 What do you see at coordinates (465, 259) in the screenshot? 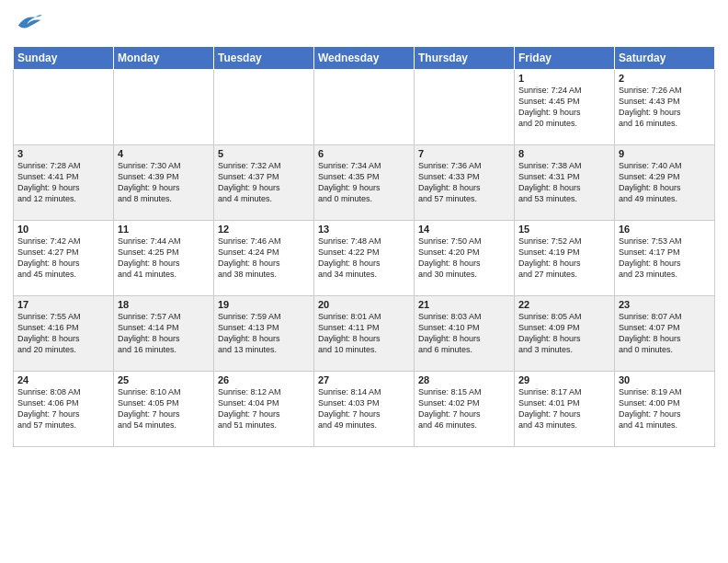
I see `table-row: 14Sunrise: 7:50 AM Sunset: 4:20 PM Dayli…` at bounding box center [465, 259].